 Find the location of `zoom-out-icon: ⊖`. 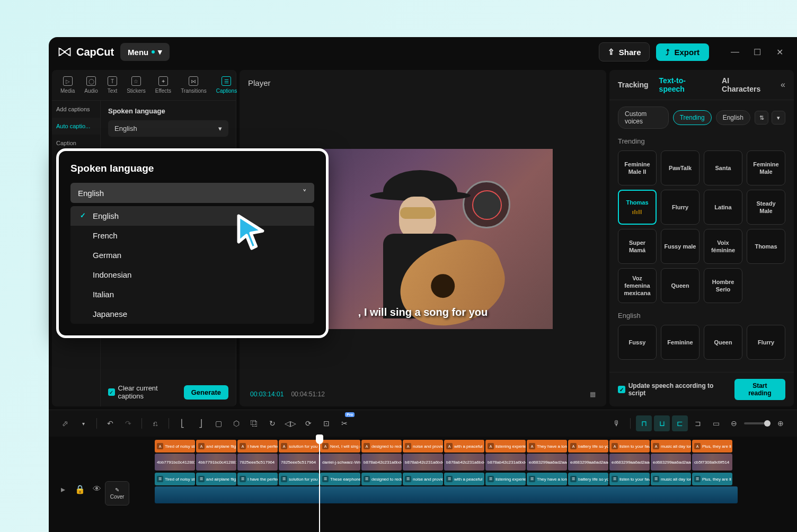

zoom-out-icon: ⊖ is located at coordinates (734, 423).